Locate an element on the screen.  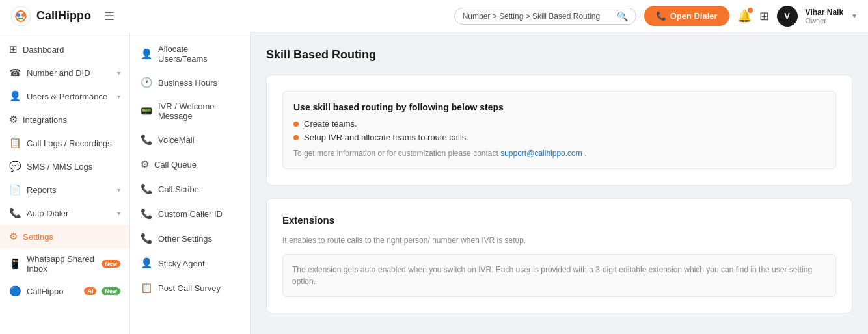
extensions-info-text: The extension gets auto-enabled when you… is located at coordinates (552, 276).